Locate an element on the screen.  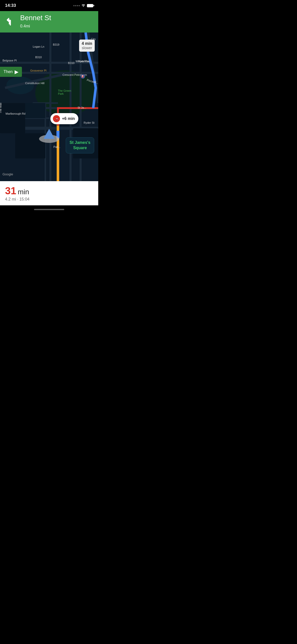
map-area: Then ▶ 4 min slower Belgrave Pl B319 B31… is located at coordinates (49, 107).